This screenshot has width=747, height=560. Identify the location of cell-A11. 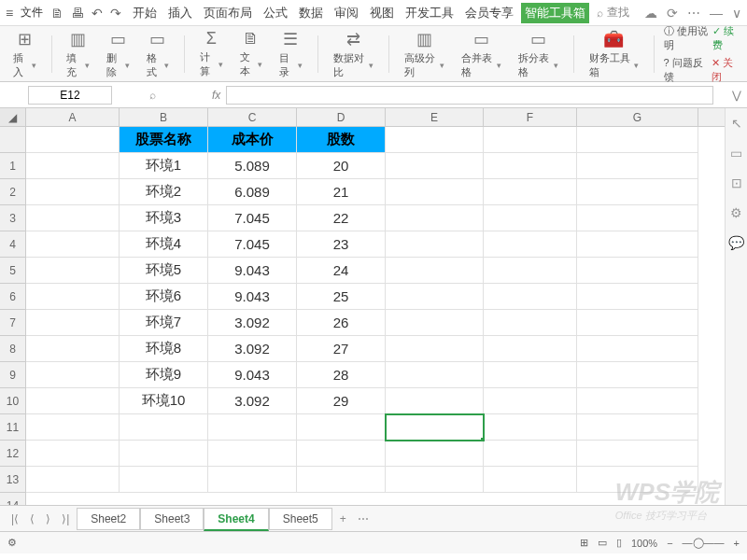
(73, 401).